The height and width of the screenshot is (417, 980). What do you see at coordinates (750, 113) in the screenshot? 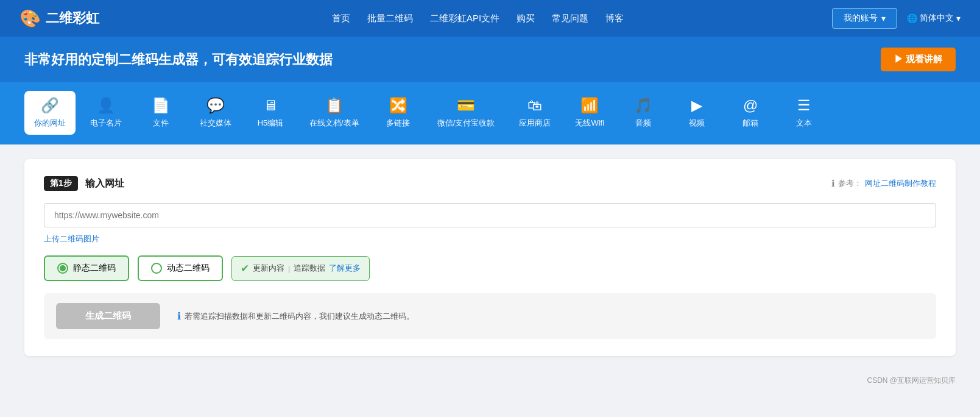
I see `qr-type-item-email: @邮箱` at bounding box center [750, 113].